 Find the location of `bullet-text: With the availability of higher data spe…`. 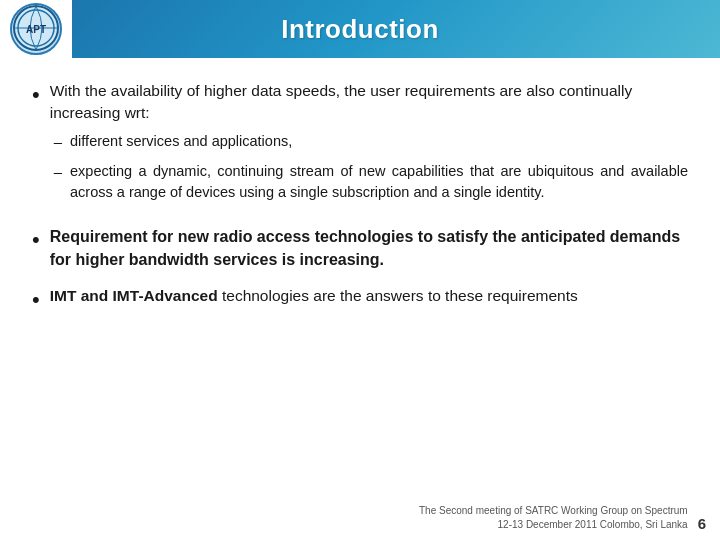

bullet-text: With the availability of higher data spe… is located at coordinates (341, 102).